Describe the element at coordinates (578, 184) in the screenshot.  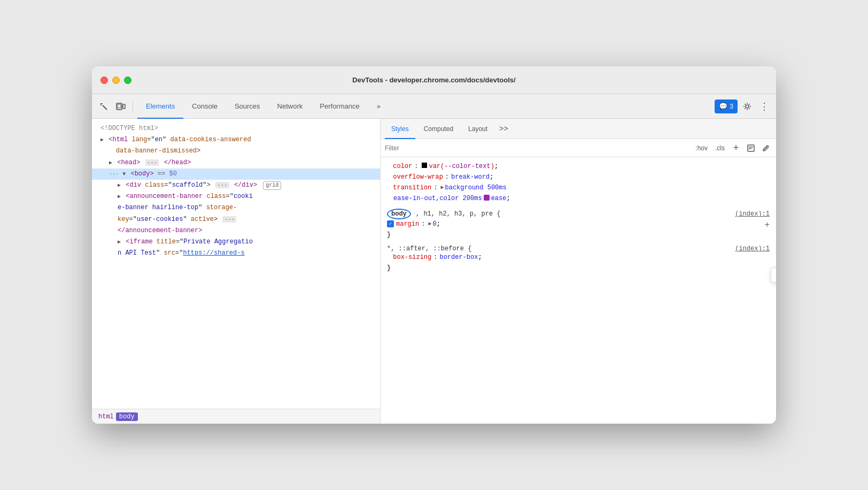
I see `style-rule-block: ☐ color : var(--color-text); ☐ overflow-…` at that location.